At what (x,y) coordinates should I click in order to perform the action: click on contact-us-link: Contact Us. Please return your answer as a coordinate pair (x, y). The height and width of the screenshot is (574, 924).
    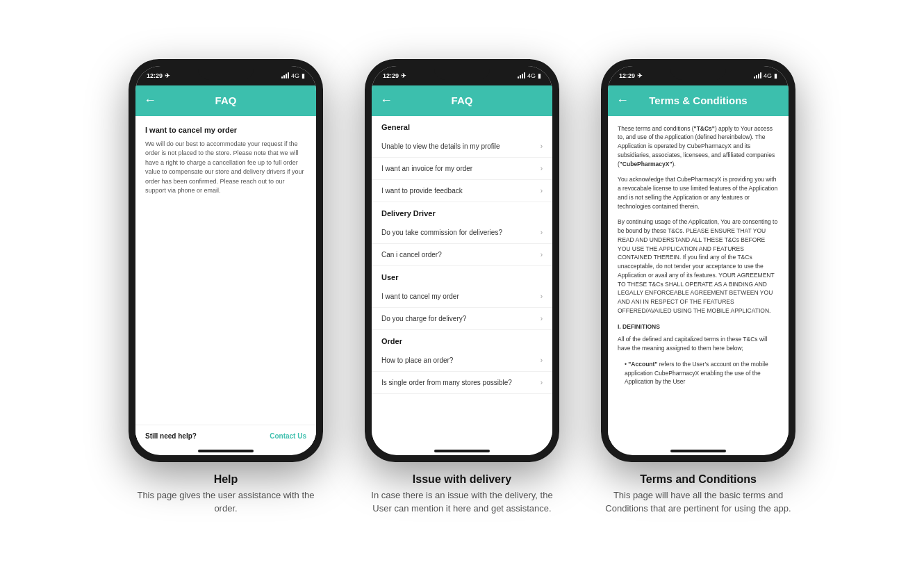
    Looking at the image, I should click on (288, 436).